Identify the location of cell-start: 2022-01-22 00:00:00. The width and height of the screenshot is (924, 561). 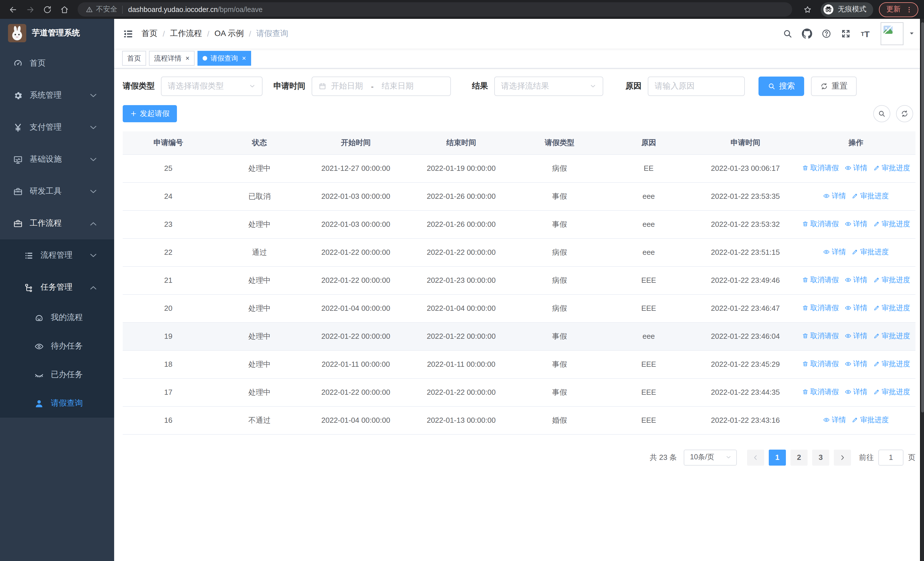
(356, 336).